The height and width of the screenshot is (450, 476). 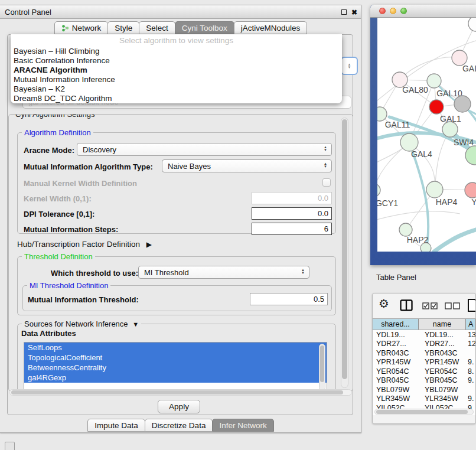 I want to click on table-row: YBL079WYBL079W, so click(x=424, y=390).